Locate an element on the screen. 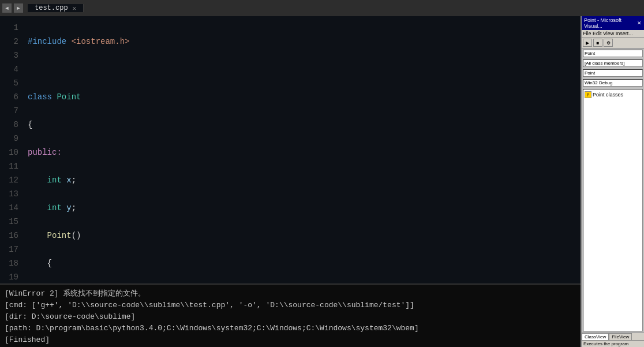 The height and width of the screenshot is (347, 644). code-line-6: int x; is located at coordinates (304, 180).